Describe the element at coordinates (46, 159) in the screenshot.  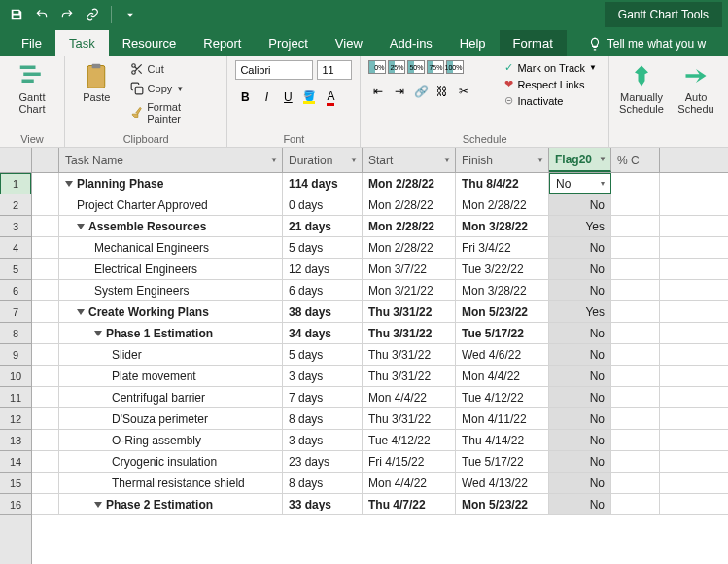
I see `col-indicators` at that location.